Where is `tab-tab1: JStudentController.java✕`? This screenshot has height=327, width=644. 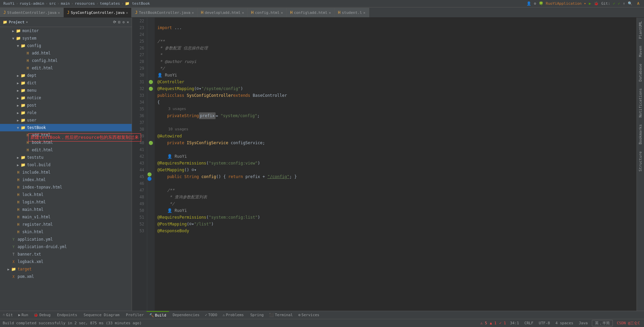
tab-tab1: JStudentController.java✕ is located at coordinates (32, 13).